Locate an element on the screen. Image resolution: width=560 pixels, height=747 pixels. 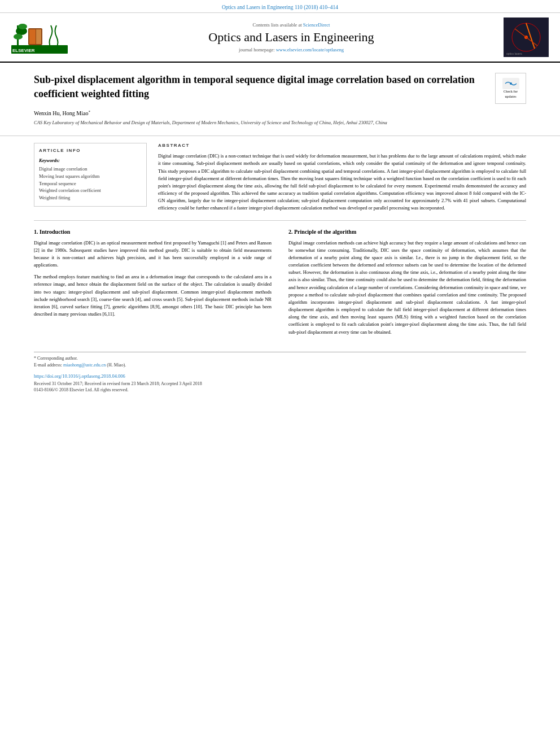
svg-text: ELSEVIER is located at coordinates (24, 51).